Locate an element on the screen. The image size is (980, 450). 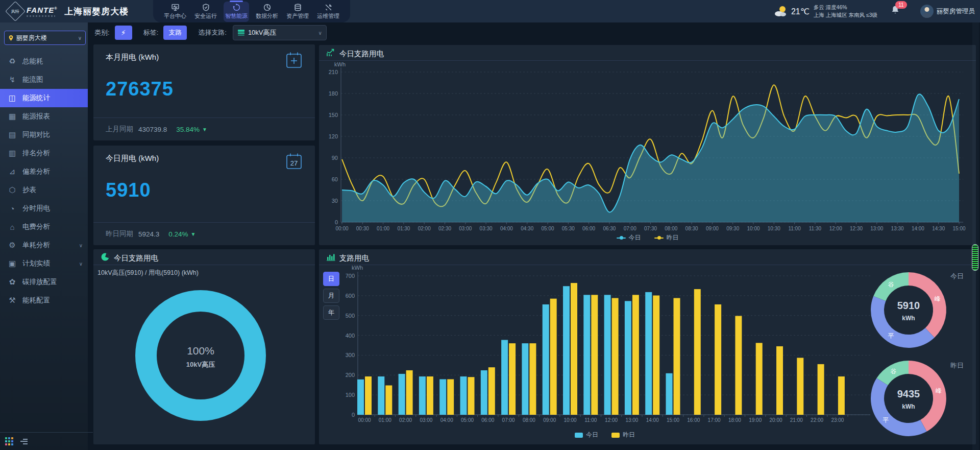
database-icon is located at coordinates (298, 7).